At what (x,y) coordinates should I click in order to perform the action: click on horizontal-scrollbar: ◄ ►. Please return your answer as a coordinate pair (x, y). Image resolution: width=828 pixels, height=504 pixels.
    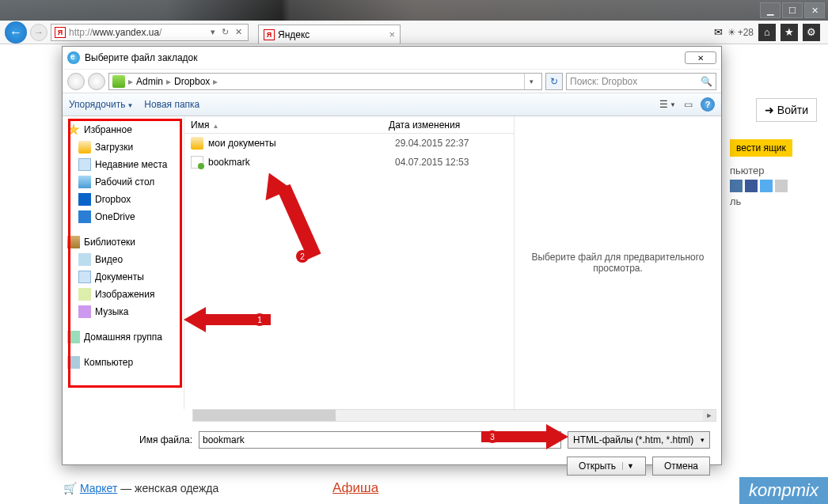
    Looking at the image, I should click on (454, 415).